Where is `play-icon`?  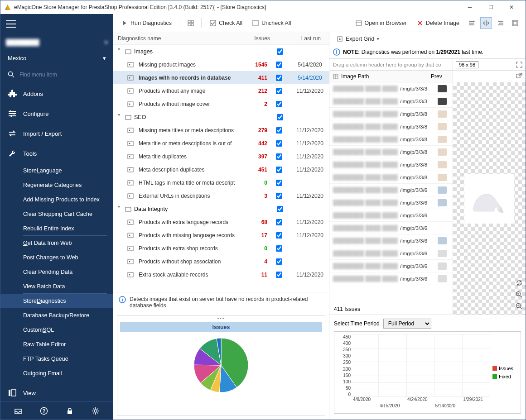 play-icon is located at coordinates (125, 23).